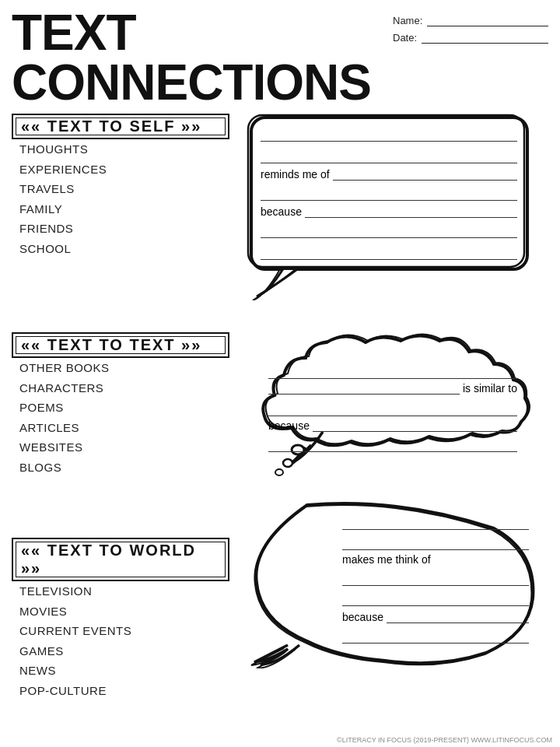 This screenshot has height=747, width=560. Describe the element at coordinates (282, 212) in the screenshot. I see `because-text-1: because` at that location.